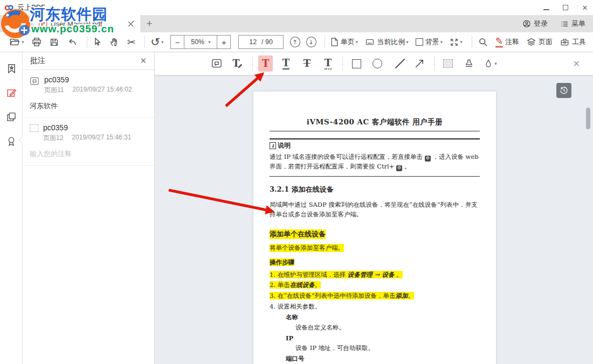 Image resolution: width=593 pixels, height=364 pixels. What do you see at coordinates (37, 42) in the screenshot?
I see `print-button` at bounding box center [37, 42].